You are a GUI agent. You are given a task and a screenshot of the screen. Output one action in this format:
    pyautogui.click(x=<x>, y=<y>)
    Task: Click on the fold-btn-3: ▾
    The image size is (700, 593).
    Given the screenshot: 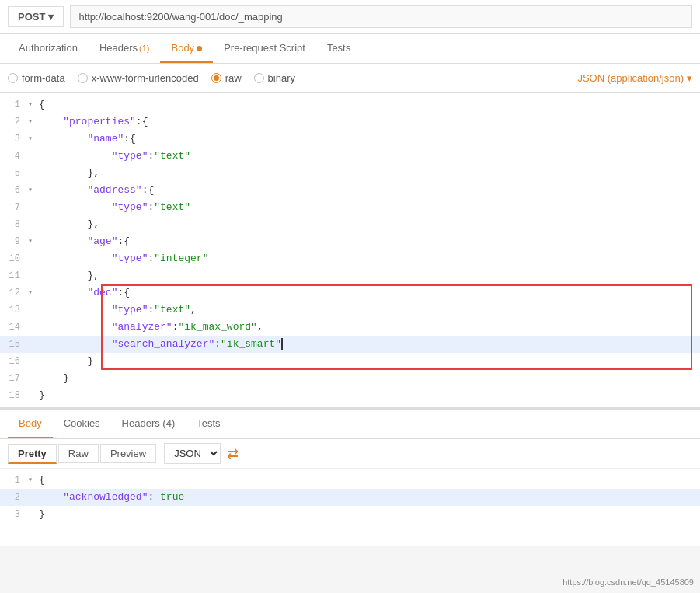 What is the action you would take?
    pyautogui.click(x=30, y=139)
    